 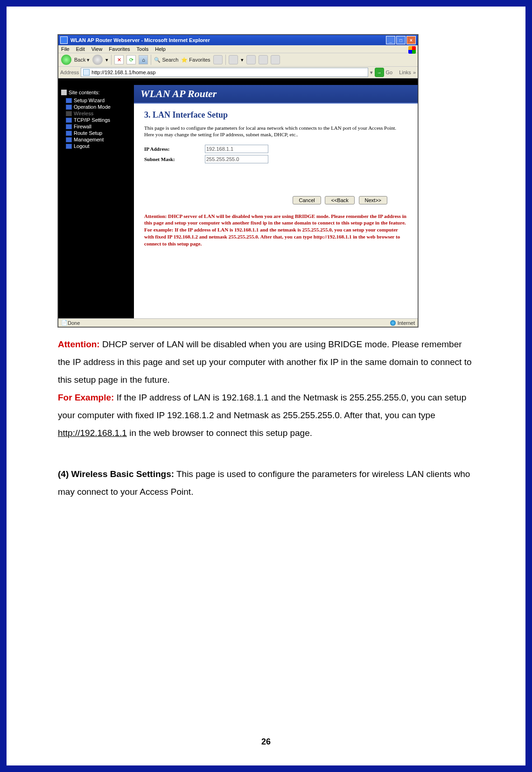 What do you see at coordinates (276, 230) in the screenshot?
I see `attention-text: Attention: DHCP server of LAN will be di…` at bounding box center [276, 230].